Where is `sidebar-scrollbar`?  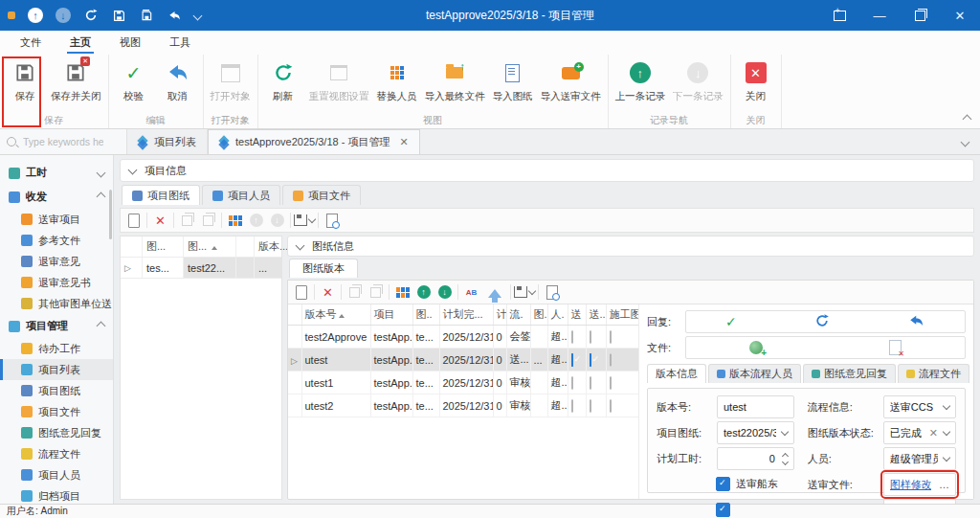 sidebar-scrollbar is located at coordinates (111, 214).